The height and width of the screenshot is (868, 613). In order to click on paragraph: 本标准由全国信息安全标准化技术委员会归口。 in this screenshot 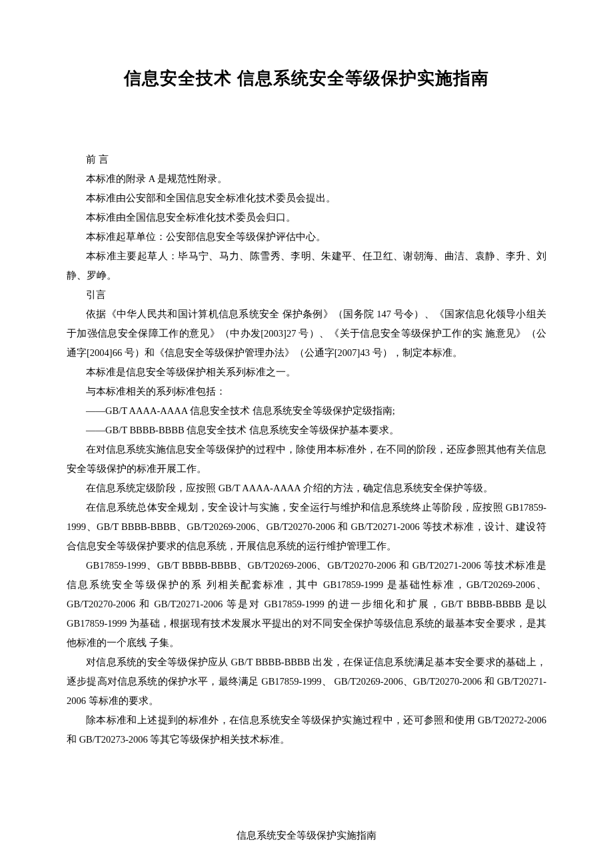, I will do `click(306, 217)`.